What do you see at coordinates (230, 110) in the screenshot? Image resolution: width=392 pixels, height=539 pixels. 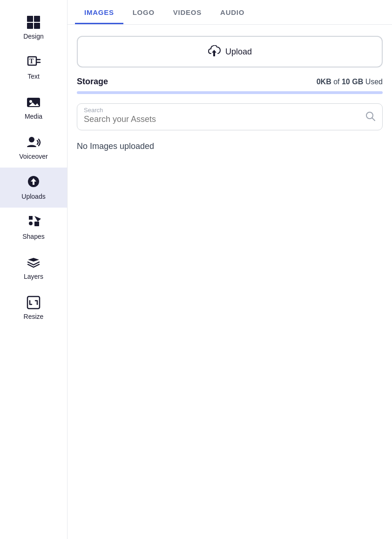 I see `search-legend: Search` at bounding box center [230, 110].